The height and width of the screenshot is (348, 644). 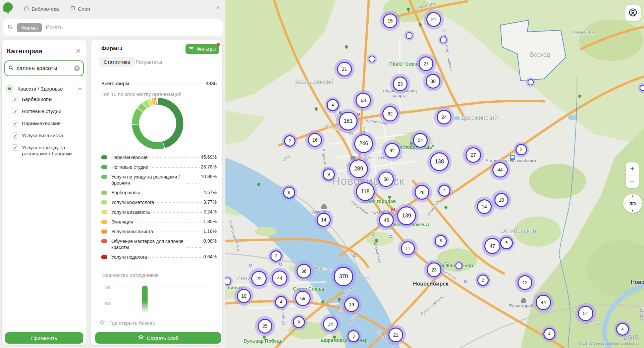 What do you see at coordinates (80, 9) in the screenshot?
I see `tab-layers: Слои` at bounding box center [80, 9].